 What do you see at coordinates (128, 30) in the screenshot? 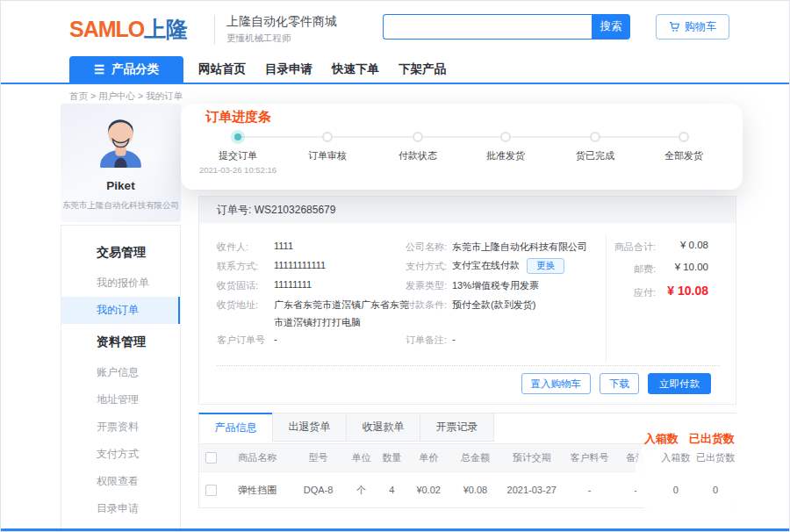
I see `site-logo: SAMLO上隆` at bounding box center [128, 30].